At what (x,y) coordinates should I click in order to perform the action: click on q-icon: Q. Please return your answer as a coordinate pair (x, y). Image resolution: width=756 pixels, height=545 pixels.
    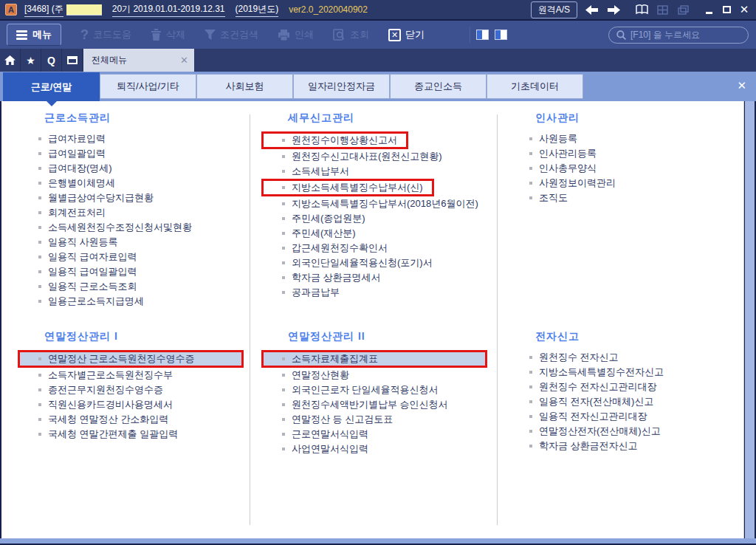
    Looking at the image, I should click on (52, 61).